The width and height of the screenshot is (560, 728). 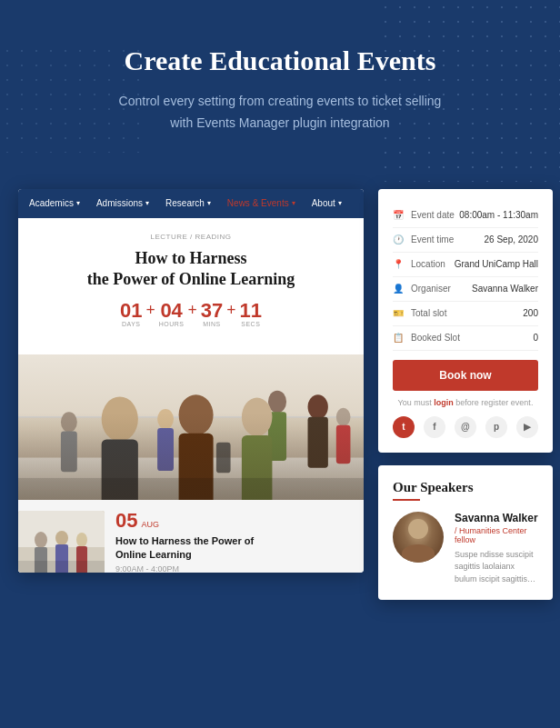 I want to click on clipboard-icon: 📋, so click(x=398, y=338).